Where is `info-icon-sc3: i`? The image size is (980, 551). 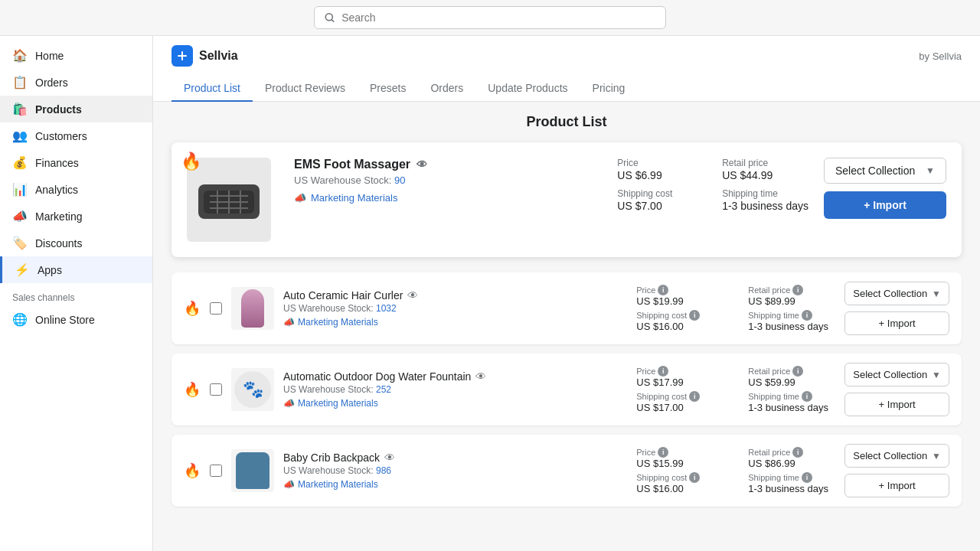 info-icon-sc3: i is located at coordinates (694, 478).